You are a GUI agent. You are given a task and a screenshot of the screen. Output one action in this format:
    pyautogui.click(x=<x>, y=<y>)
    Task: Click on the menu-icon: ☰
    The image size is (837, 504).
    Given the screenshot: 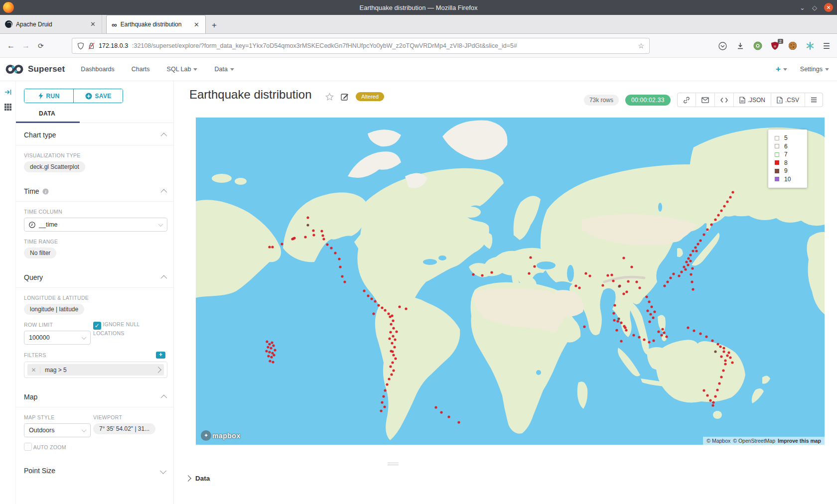 What is the action you would take?
    pyautogui.click(x=827, y=46)
    